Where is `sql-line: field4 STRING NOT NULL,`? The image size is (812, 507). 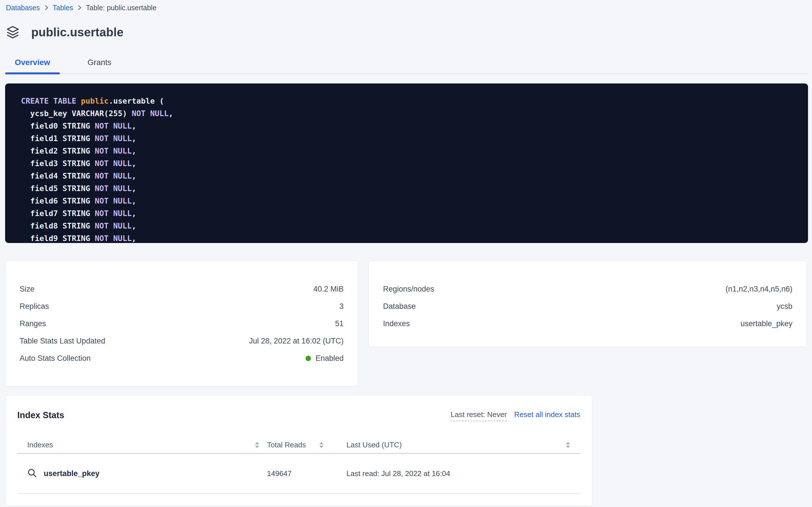 sql-line: field4 STRING NOT NULL, is located at coordinates (407, 176).